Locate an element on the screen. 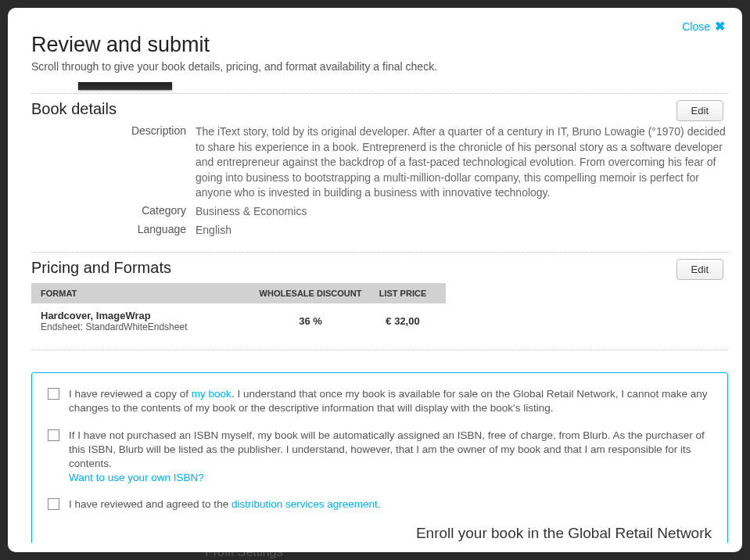 Image resolution: width=750 pixels, height=560 pixels. agreement-row-2: If I have not purchased an ISBN myself, … is located at coordinates (380, 457).